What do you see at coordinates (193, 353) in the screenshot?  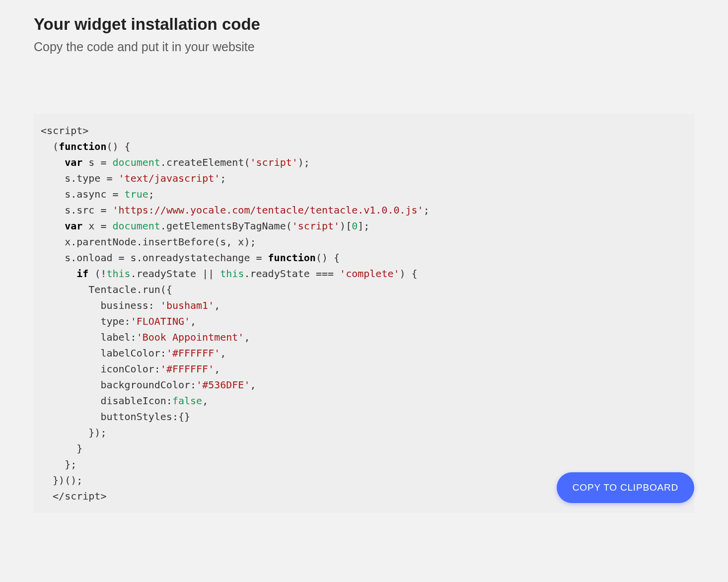 I see `cfg-labelcolor: #FFFFFF` at bounding box center [193, 353].